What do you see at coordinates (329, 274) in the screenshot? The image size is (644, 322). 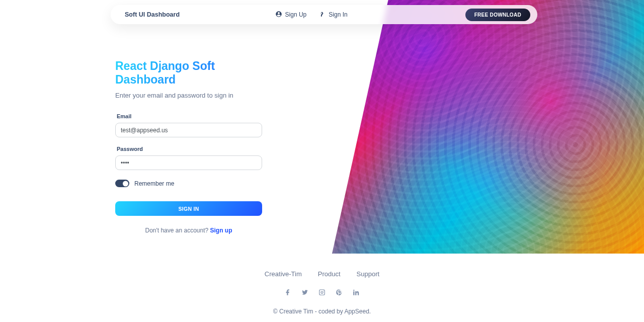 I see `footer-link-product: Product` at bounding box center [329, 274].